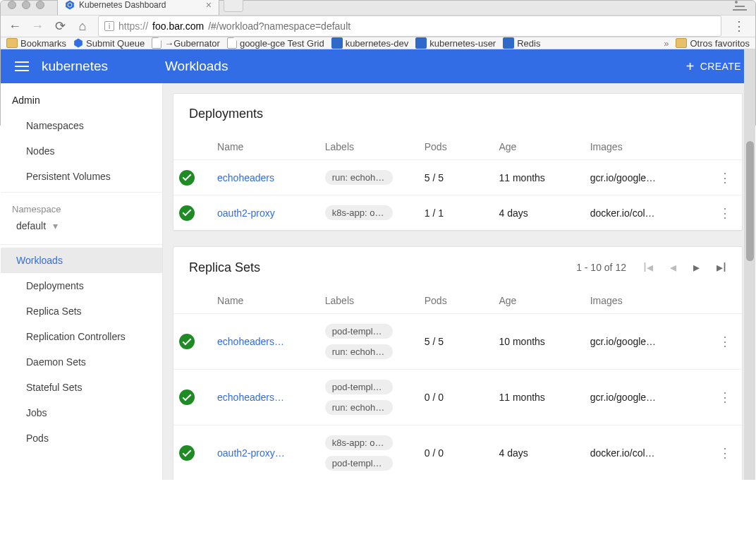  What do you see at coordinates (370, 43) in the screenshot?
I see `bookmark-k8s-dev: kubernetes-dev` at bounding box center [370, 43].